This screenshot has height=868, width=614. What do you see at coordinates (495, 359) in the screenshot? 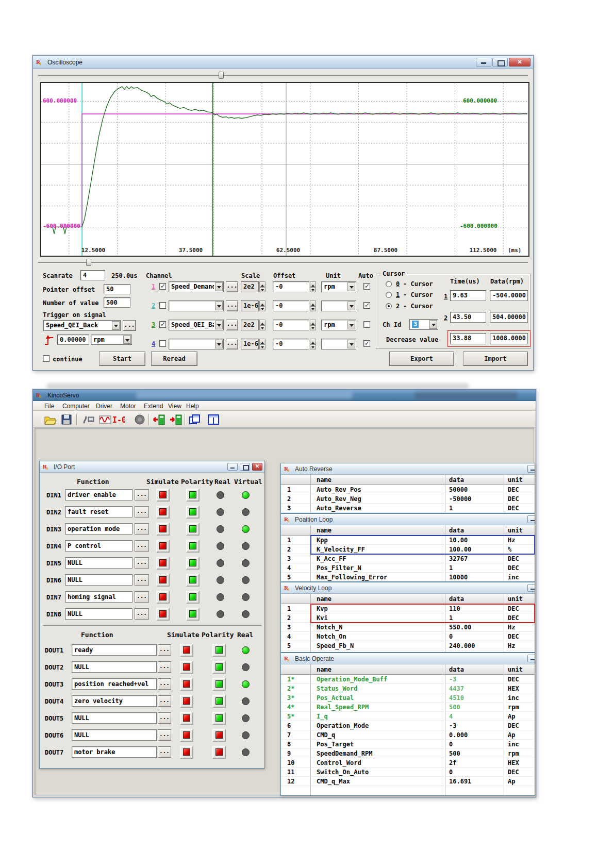
I see `import-button: Import` at bounding box center [495, 359].